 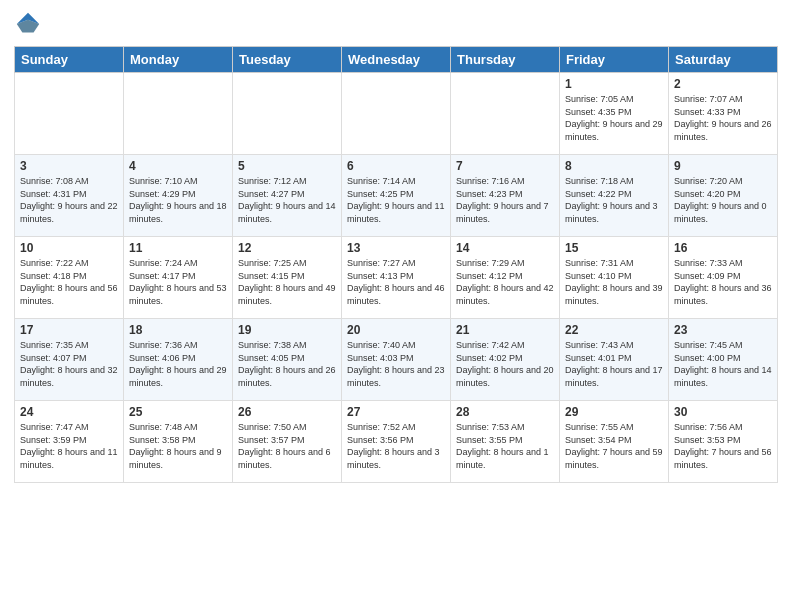 I want to click on calendar-cell: 30Sunrise: 7:56 AM Sunset: 3:53 PM Dayli…, so click(x=724, y=442).